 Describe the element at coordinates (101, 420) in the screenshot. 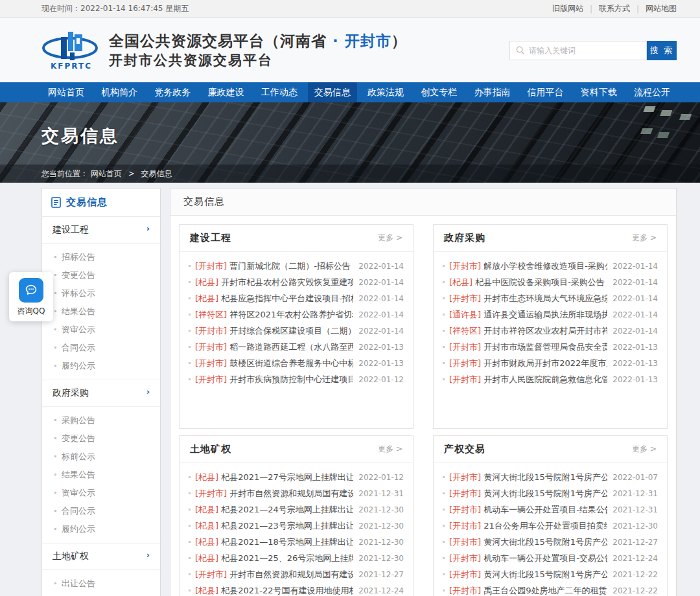

I see `sidebar-sub-item: 采购公告` at that location.